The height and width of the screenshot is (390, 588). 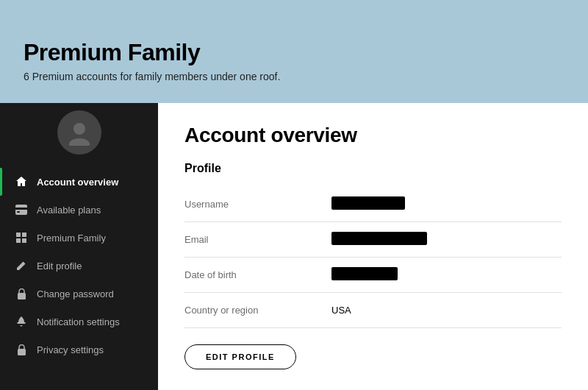 I want to click on bell-icon, so click(x=21, y=322).